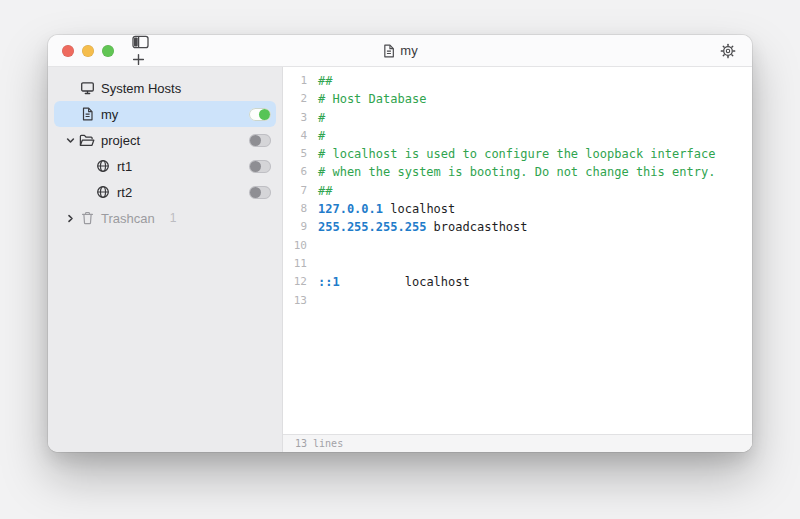 The image size is (800, 519). I want to click on close-button, so click(68, 51).